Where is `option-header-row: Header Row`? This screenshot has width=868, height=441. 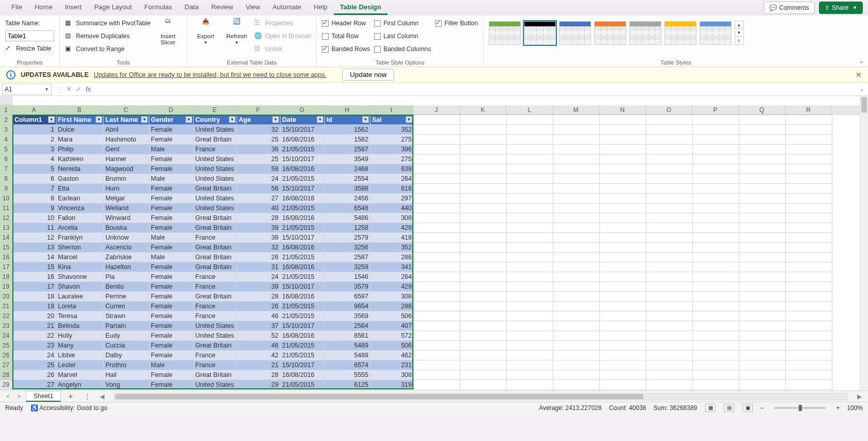 option-header-row: Header Row is located at coordinates (346, 23).